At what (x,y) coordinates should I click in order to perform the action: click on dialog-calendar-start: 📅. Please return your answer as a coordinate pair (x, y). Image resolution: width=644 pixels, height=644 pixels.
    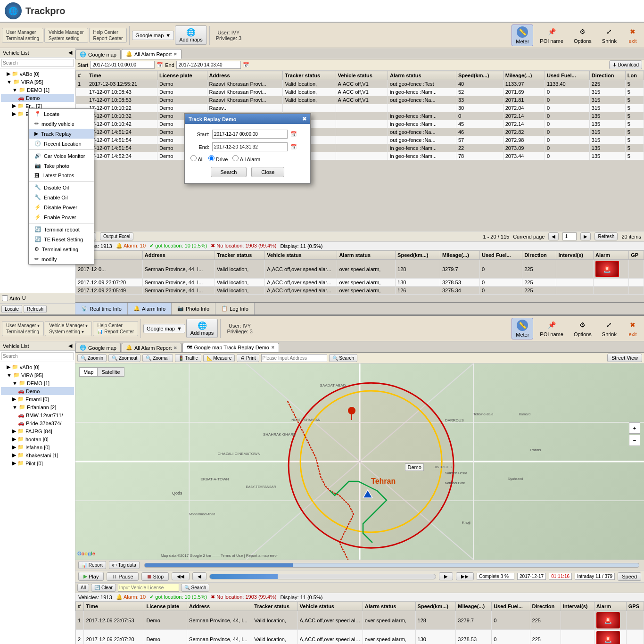
    Looking at the image, I should click on (294, 134).